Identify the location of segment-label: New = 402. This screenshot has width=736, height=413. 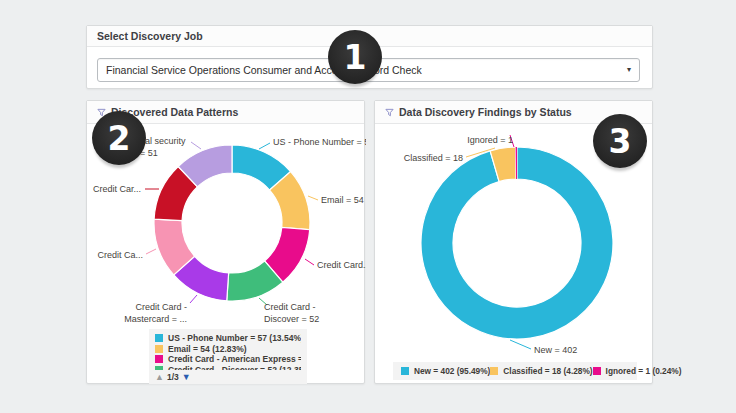
(556, 350).